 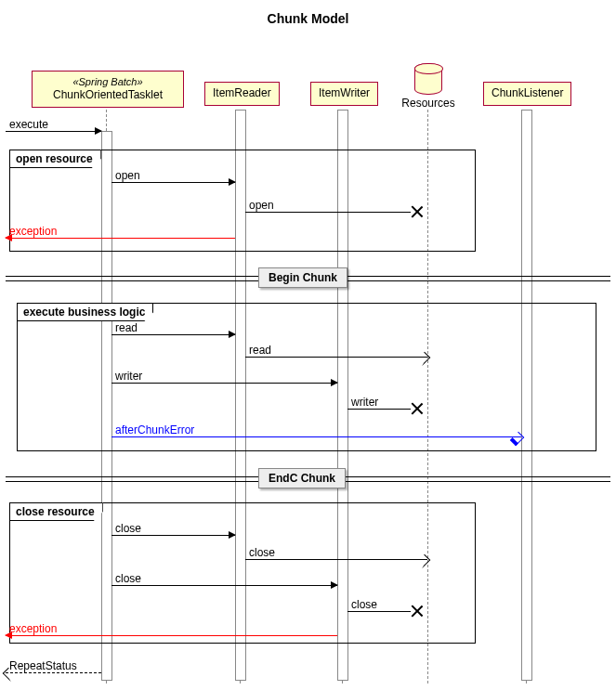 What do you see at coordinates (54, 678) in the screenshot?
I see `msg-repeat-status: RepeatStatus` at bounding box center [54, 678].